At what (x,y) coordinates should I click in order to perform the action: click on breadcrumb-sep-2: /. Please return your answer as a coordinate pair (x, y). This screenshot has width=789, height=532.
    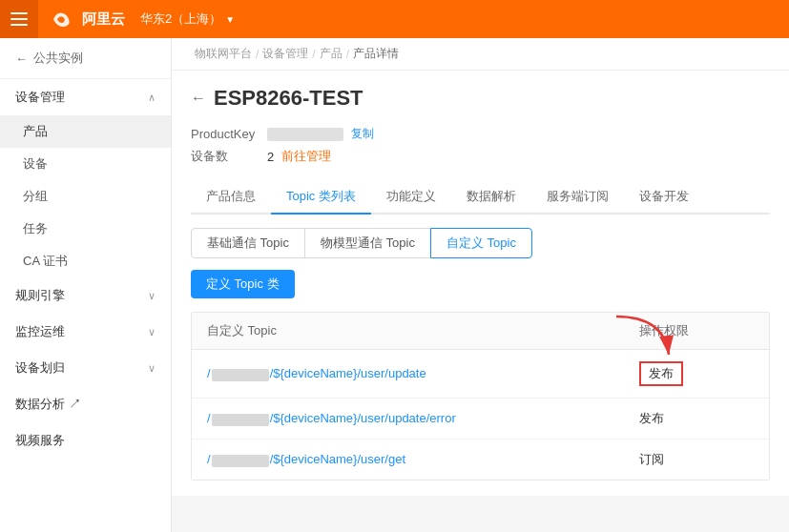
    Looking at the image, I should click on (313, 54).